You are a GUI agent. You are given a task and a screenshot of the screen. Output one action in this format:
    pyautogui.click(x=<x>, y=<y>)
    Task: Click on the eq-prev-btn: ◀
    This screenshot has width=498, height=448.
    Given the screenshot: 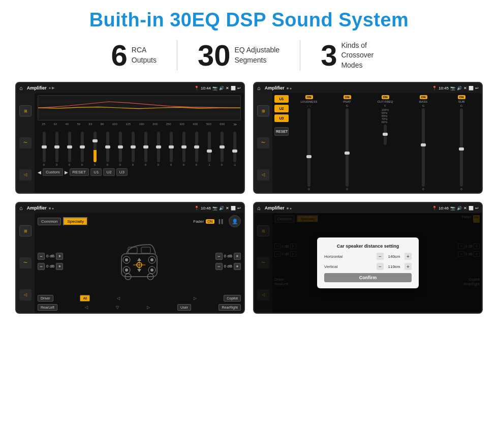 What is the action you would take?
    pyautogui.click(x=40, y=172)
    